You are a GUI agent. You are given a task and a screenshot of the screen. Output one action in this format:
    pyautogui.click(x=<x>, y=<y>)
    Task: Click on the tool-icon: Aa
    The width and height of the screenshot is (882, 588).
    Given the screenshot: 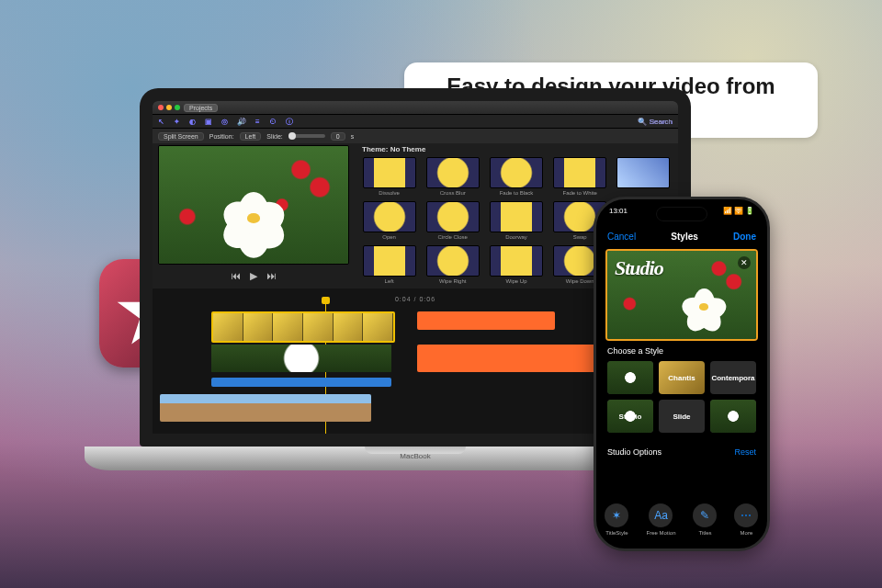 What is the action you would take?
    pyautogui.click(x=661, y=515)
    